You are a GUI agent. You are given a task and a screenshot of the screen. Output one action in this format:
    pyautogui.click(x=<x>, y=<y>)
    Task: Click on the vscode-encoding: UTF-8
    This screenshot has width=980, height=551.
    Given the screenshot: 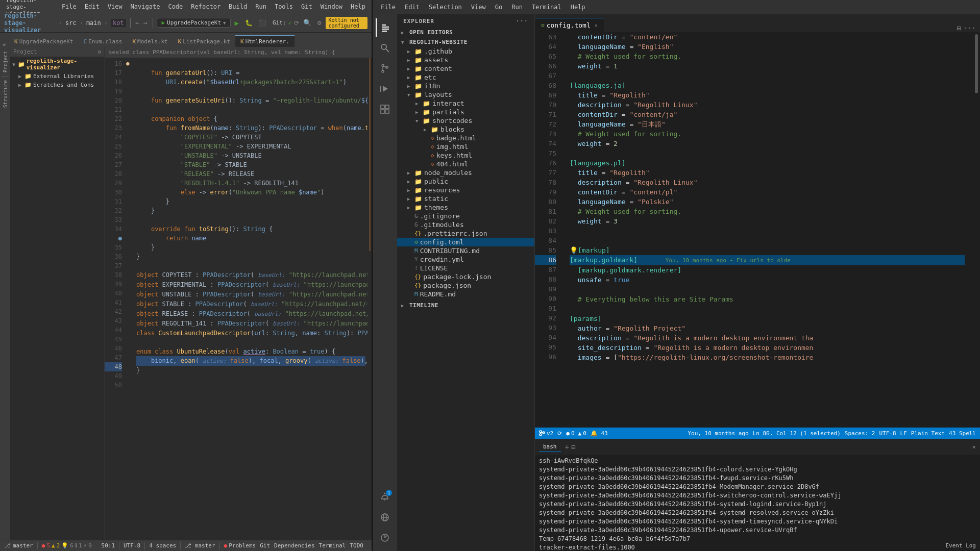 What is the action you would take?
    pyautogui.click(x=887, y=434)
    